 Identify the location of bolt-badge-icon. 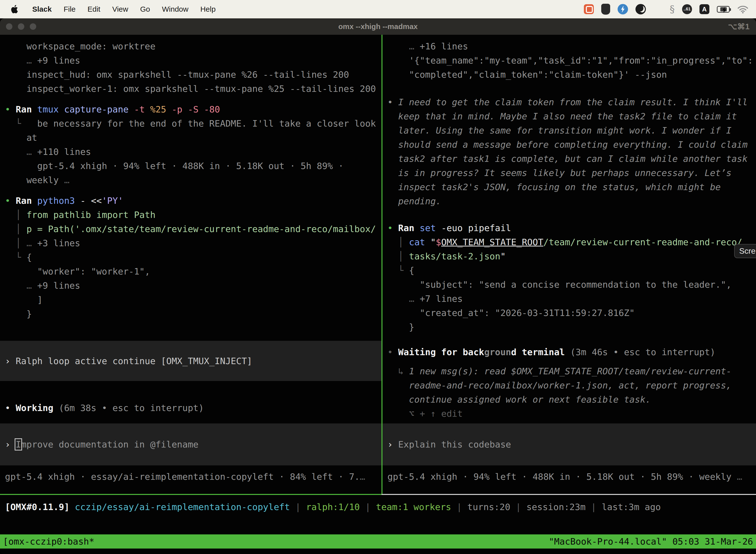
(623, 9).